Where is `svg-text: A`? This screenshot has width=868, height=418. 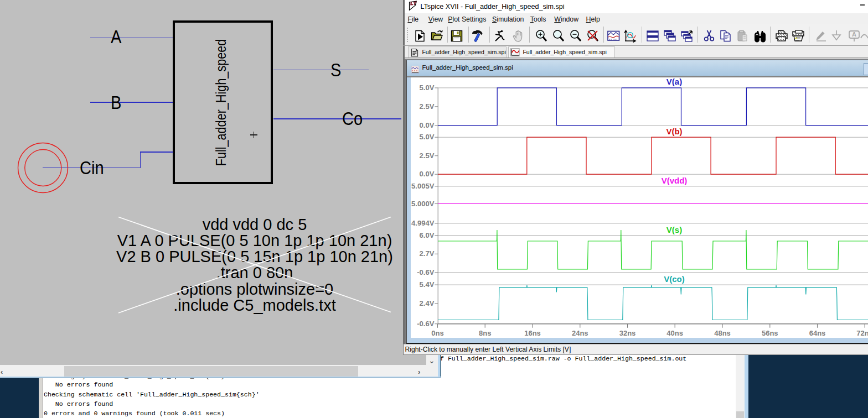
svg-text: A is located at coordinates (854, 34).